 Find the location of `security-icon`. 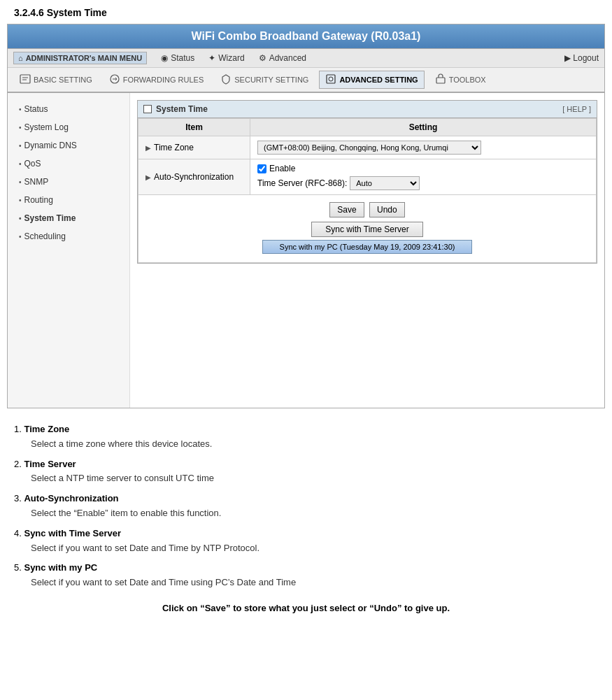

security-icon is located at coordinates (226, 80).